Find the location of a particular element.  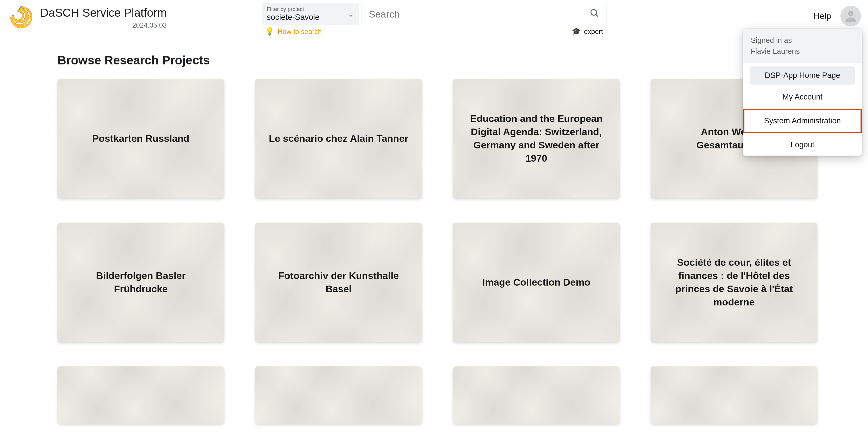

menu-item-logout: Logout is located at coordinates (803, 145).